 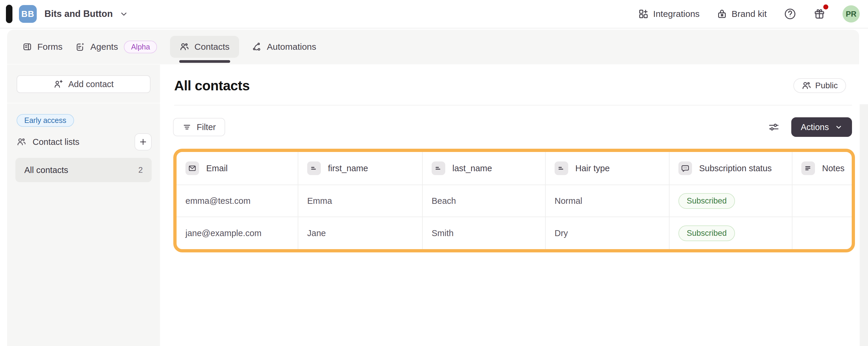 What do you see at coordinates (91, 84) in the screenshot?
I see `add-contact-label: Add contact` at bounding box center [91, 84].